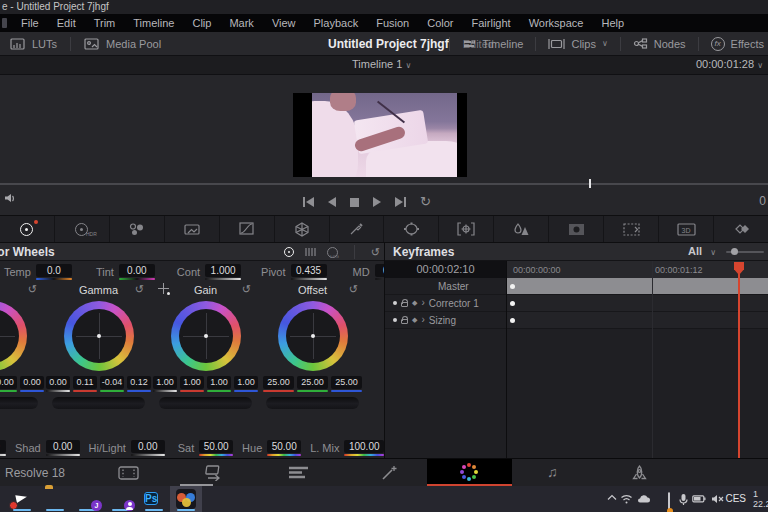 This screenshot has width=768, height=512. I want to click on taskbar-telegram, so click(22, 498).